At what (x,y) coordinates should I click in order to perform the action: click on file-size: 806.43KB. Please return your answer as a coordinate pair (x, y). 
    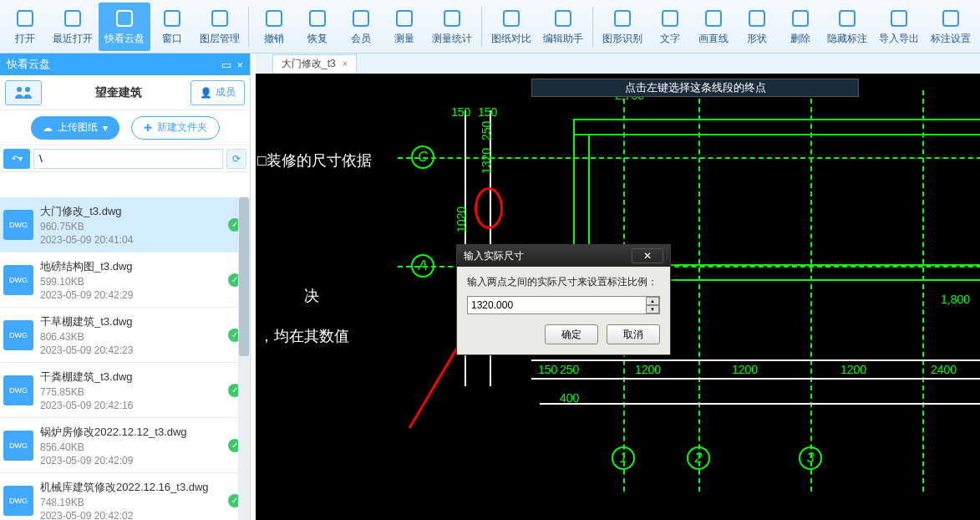
    Looking at the image, I should click on (134, 337).